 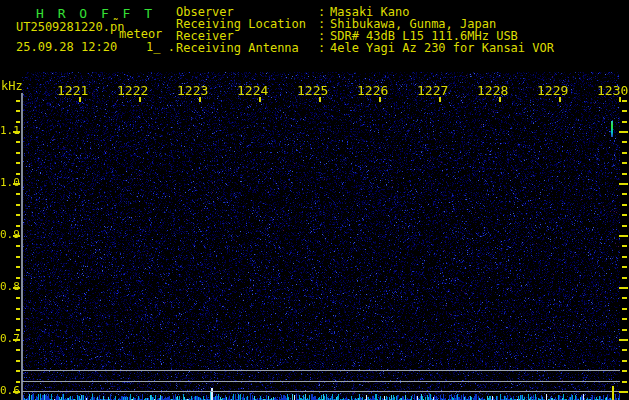 I want to click on y-tick-label-0.8: 0.8, so click(x=10, y=287).